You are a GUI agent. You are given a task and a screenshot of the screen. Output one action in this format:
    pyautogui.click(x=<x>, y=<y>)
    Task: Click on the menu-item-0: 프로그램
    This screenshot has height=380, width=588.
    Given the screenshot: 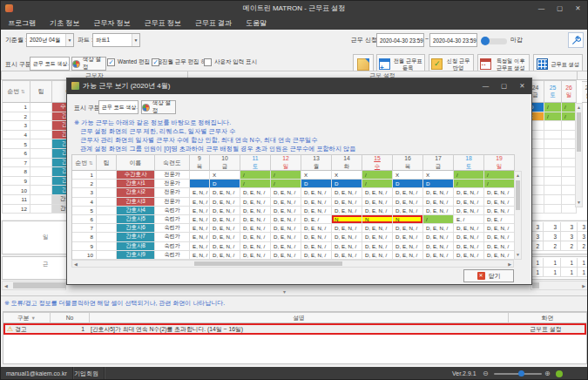 What is the action you would take?
    pyautogui.click(x=22, y=23)
    